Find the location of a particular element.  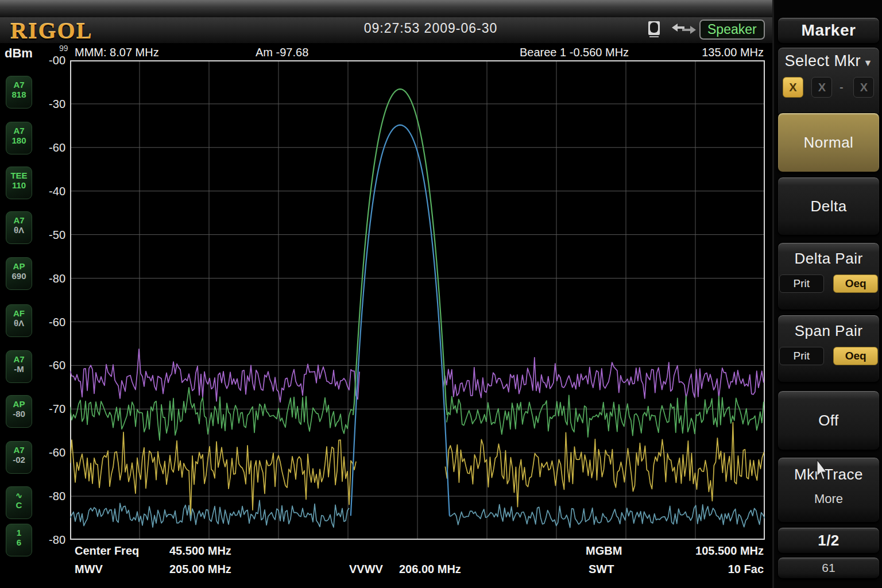

span-label: MGBM is located at coordinates (604, 551).